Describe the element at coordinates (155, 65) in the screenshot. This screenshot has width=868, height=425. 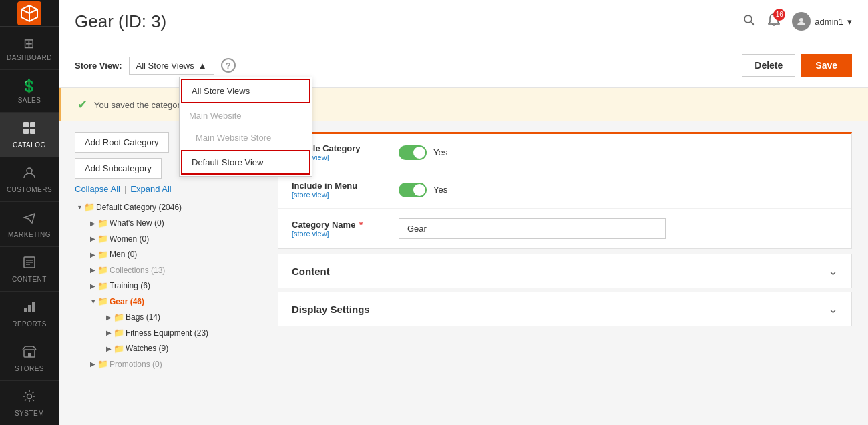
I see `store-view-left: Store View: All Store Views ▲ ? All Stor…` at that location.